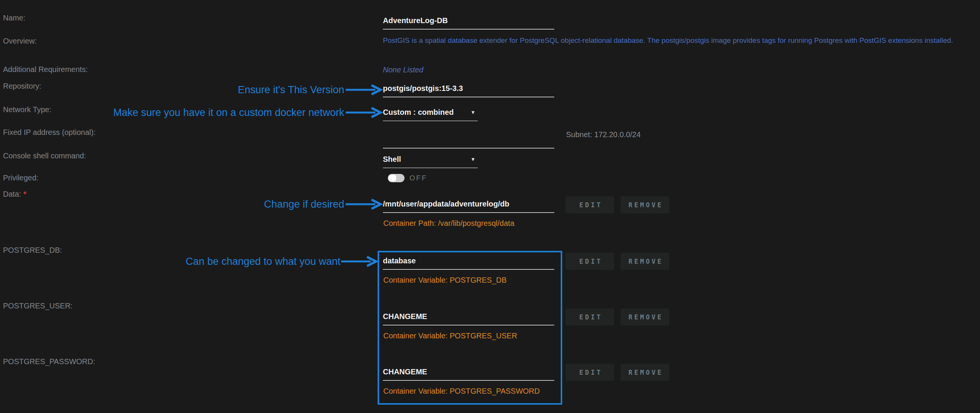 The image size is (980, 413). Describe the element at coordinates (645, 317) in the screenshot. I see `postgres-user-remove-button: REMOVE` at that location.